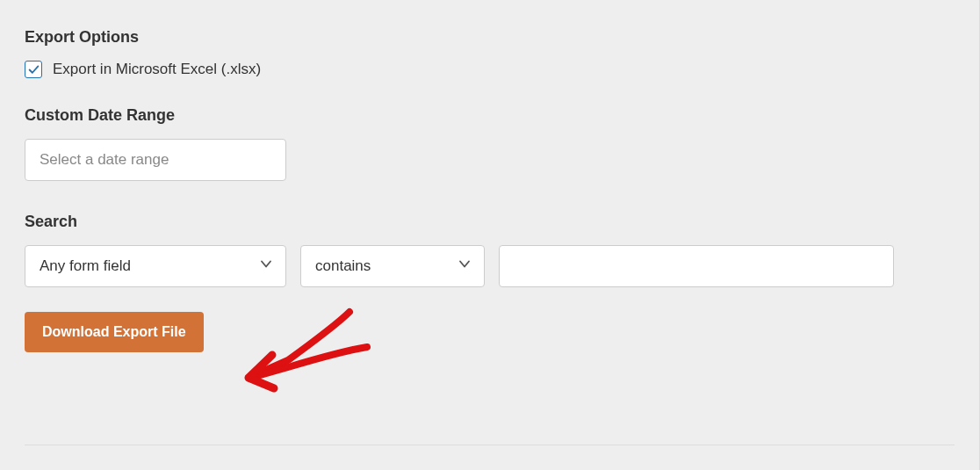 This screenshot has width=980, height=470. What do you see at coordinates (310, 358) in the screenshot?
I see `annotation-arrow-icon` at bounding box center [310, 358].